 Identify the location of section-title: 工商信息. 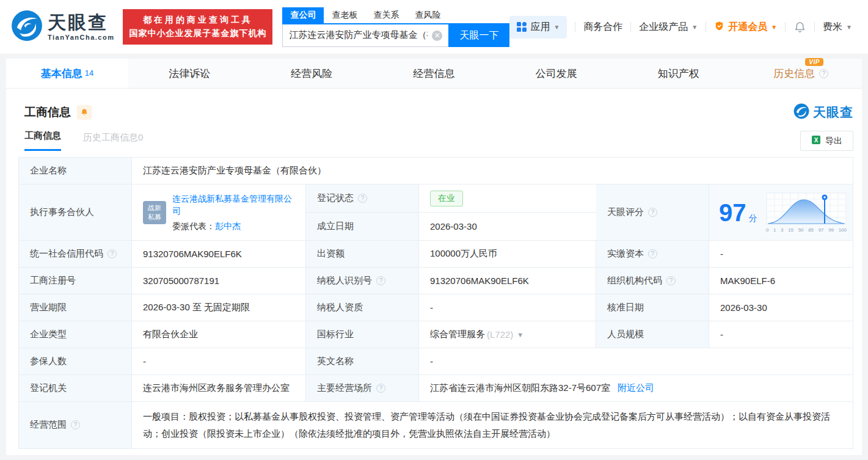
(48, 112).